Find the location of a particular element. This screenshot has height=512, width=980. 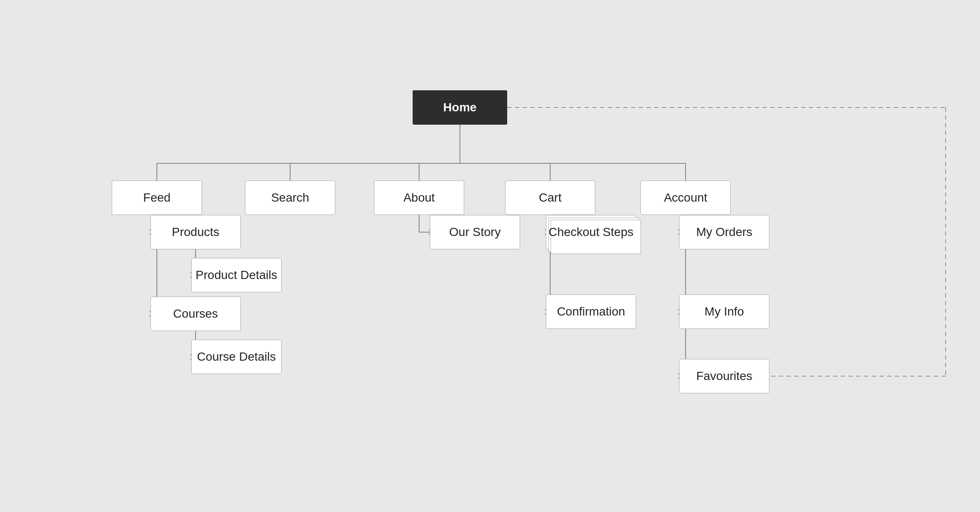

favourites-label: Favourites is located at coordinates (725, 376).